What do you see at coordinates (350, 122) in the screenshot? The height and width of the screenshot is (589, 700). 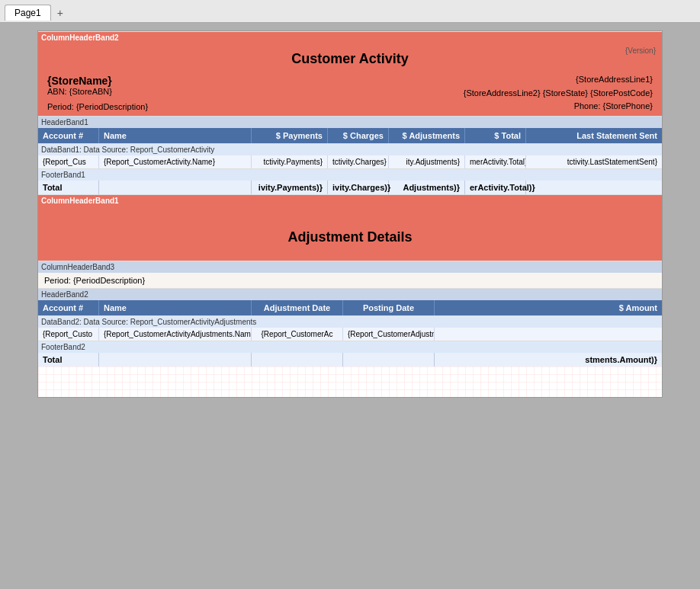 I see `header-band1-label: HeaderBand1` at bounding box center [350, 122].